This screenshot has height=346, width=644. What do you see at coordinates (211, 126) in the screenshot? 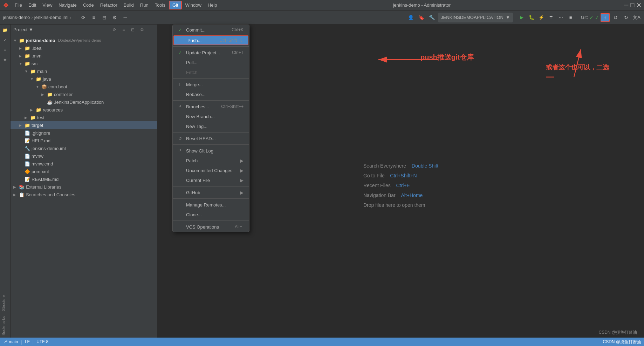
I see `git-menu-new-tag: New Tag...` at bounding box center [211, 126].